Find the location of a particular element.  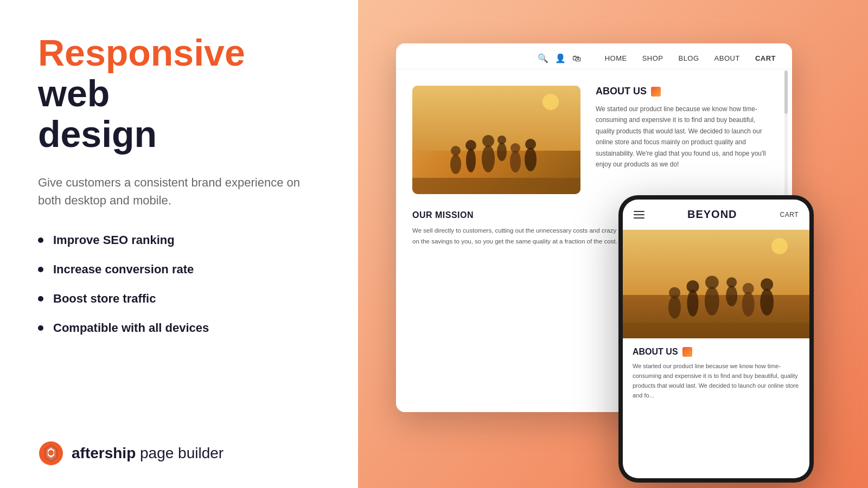

mobile-about-text: We started our product line because we k… is located at coordinates (716, 381).